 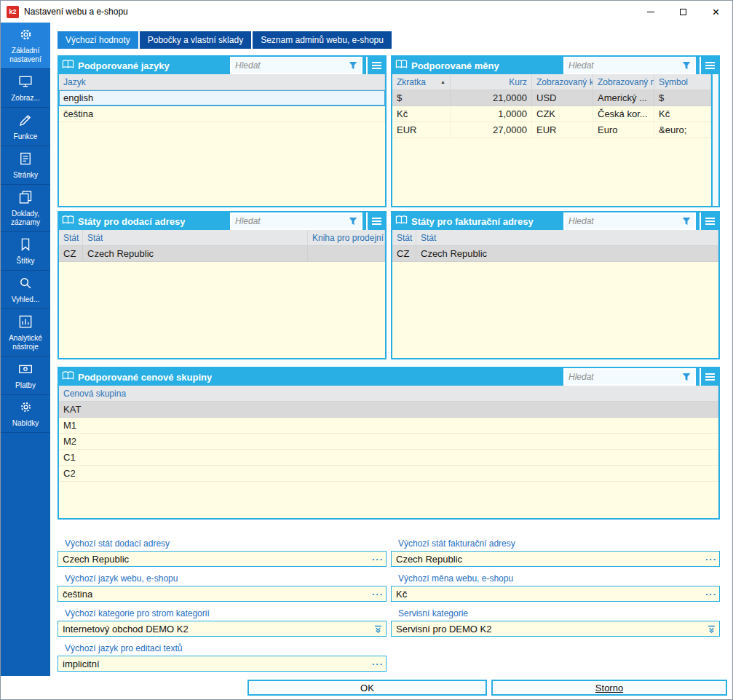 What do you see at coordinates (25, 290) in the screenshot?
I see `sidebar-item-vyhledavani: Vyhled...` at bounding box center [25, 290].